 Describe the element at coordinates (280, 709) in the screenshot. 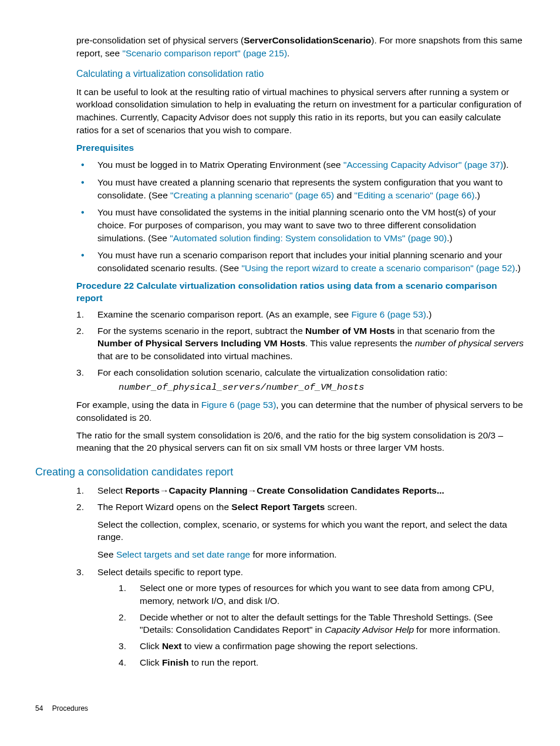

I see `page-footer: 54 Procedures` at that location.